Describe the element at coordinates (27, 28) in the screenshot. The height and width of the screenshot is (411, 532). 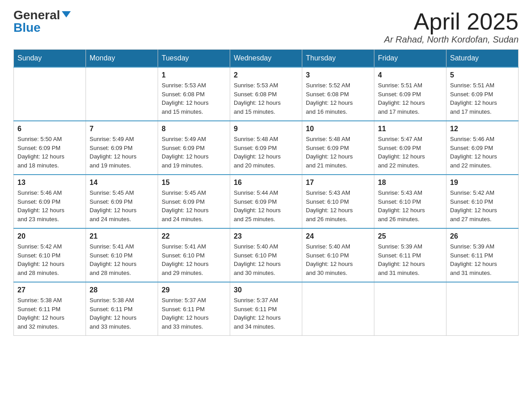
I see `logo-blue: Blue` at that location.